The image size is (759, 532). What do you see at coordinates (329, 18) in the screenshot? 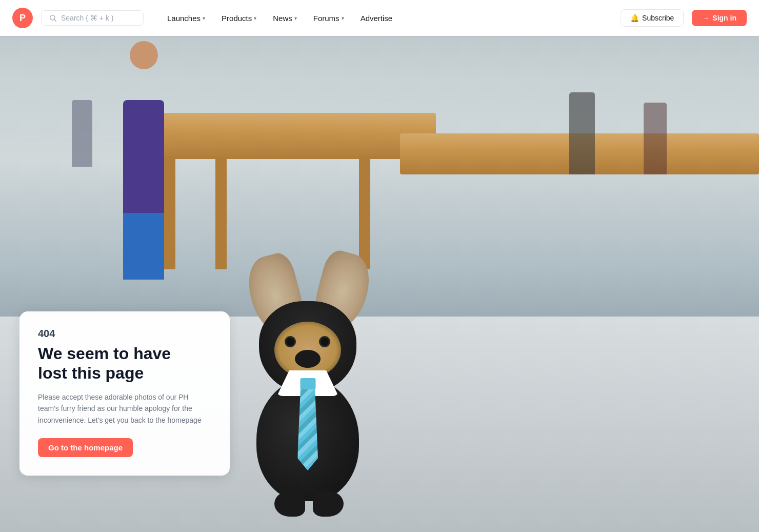
I see `nav-item-forums: Forums ▾` at bounding box center [329, 18].